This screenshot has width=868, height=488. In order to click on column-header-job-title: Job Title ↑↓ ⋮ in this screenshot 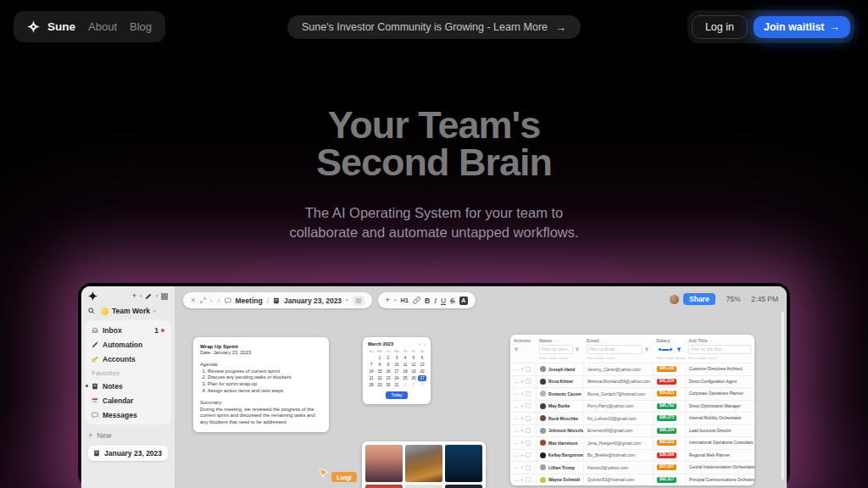, I will do `click(720, 339)`.